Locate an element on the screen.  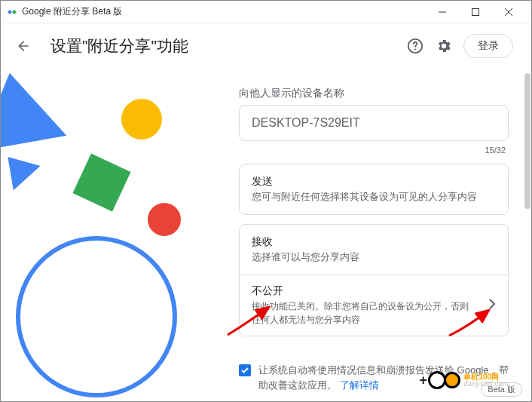
telemetry-row: 让系统自动将使用情况信息和崩溃报告发送给 Google，帮助改善这款应用。 了解… is located at coordinates (374, 376).